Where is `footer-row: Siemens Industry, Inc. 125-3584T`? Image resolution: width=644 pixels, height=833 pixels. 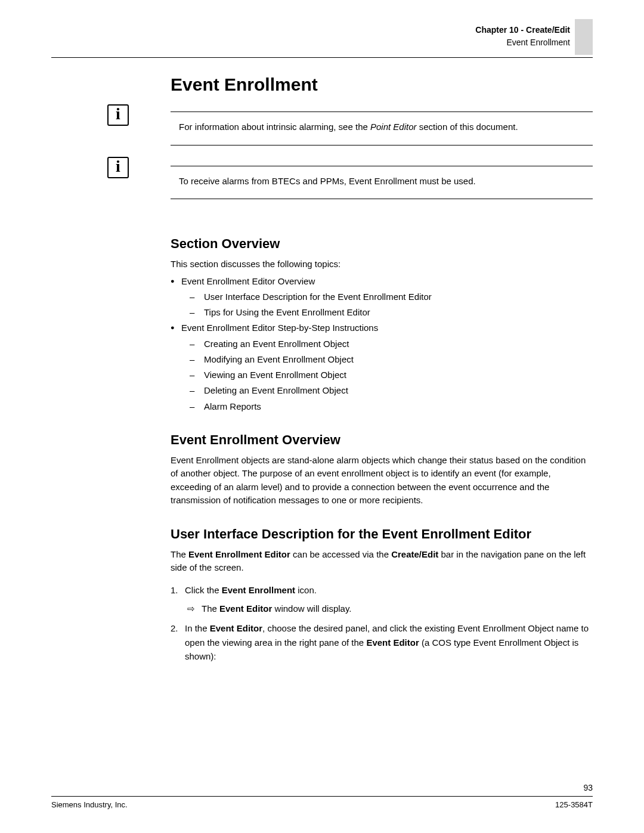
footer-row: Siemens Industry, Inc. 125-3584T is located at coordinates (322, 805).